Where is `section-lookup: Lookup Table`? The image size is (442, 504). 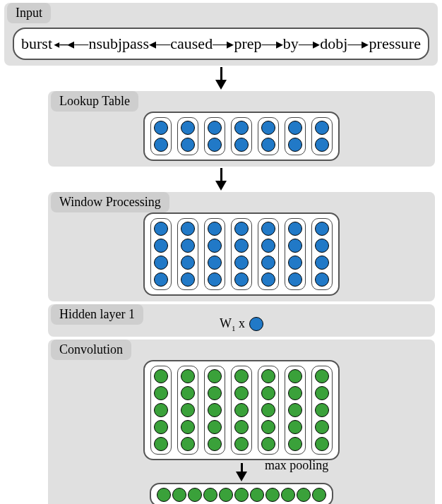 section-lookup: Lookup Table is located at coordinates (241, 128).